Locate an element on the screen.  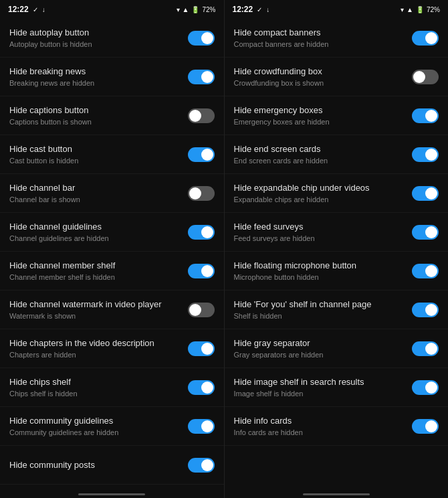
setting-subtitle: Channel bar is shown is located at coordinates (96, 199).